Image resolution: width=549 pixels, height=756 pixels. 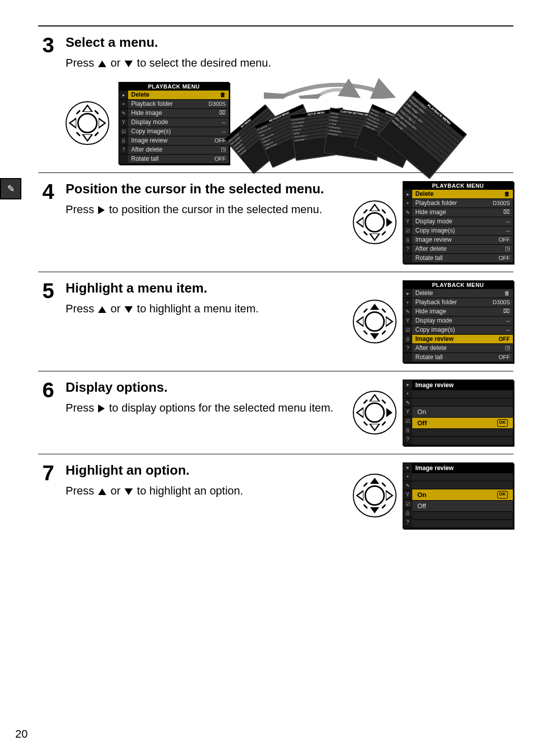 What do you see at coordinates (276, 223) in the screenshot?
I see `step-4: 4 Position the cursor in the selected me…` at bounding box center [276, 223].